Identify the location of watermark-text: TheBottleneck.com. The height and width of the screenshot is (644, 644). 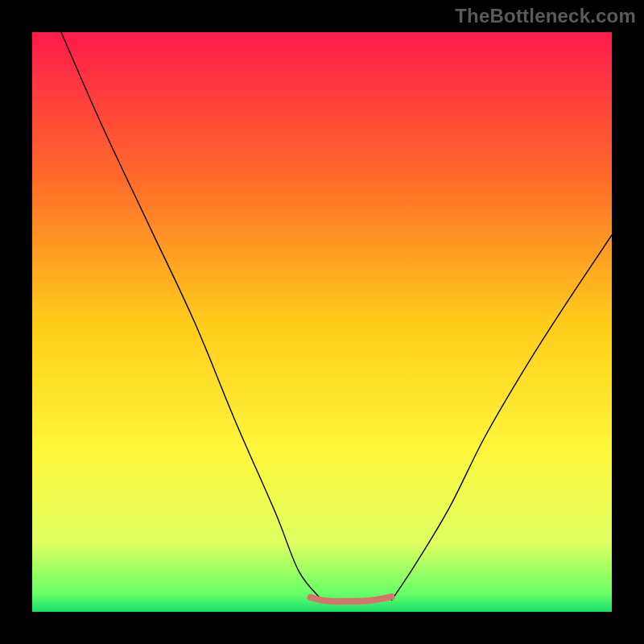
(546, 16).